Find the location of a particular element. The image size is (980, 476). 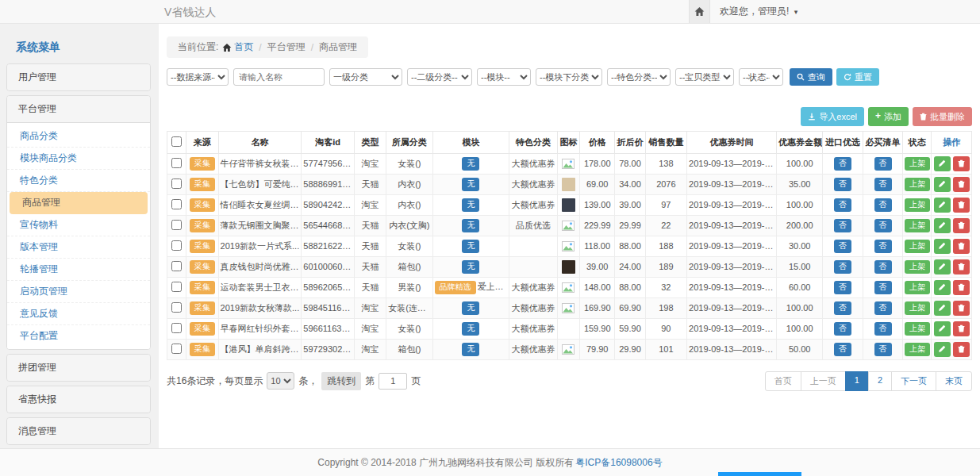

filter-select: 一级分类 is located at coordinates (366, 77).